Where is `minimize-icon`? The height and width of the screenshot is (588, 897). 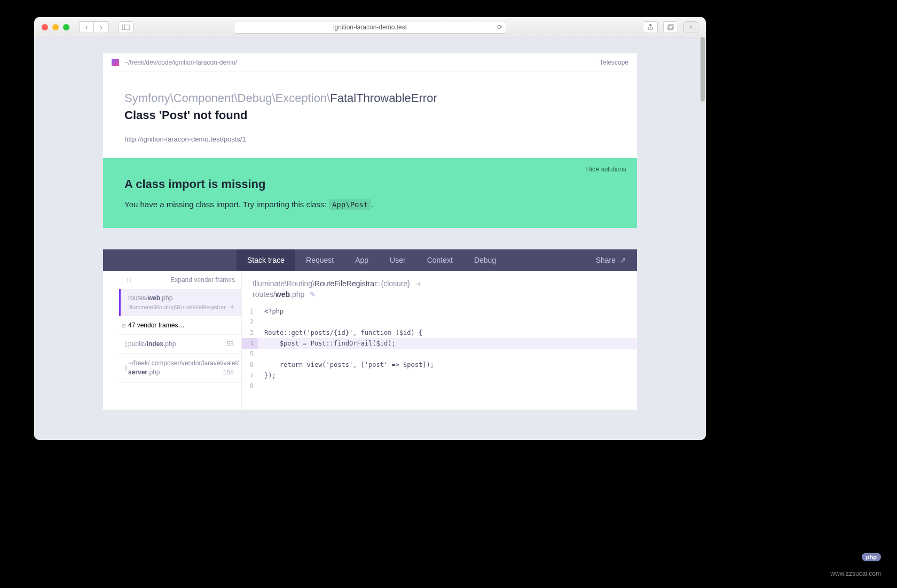 minimize-icon is located at coordinates (56, 27).